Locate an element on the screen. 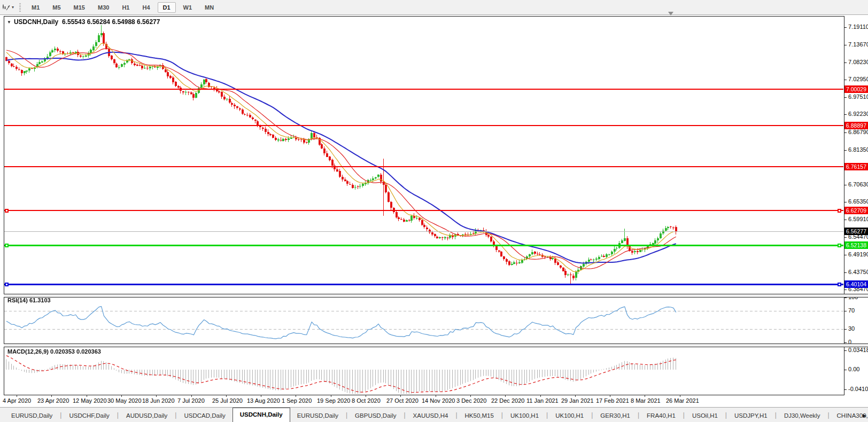 This screenshot has width=868, height=422. date-axis-label: 30 May 2020 is located at coordinates (125, 401).